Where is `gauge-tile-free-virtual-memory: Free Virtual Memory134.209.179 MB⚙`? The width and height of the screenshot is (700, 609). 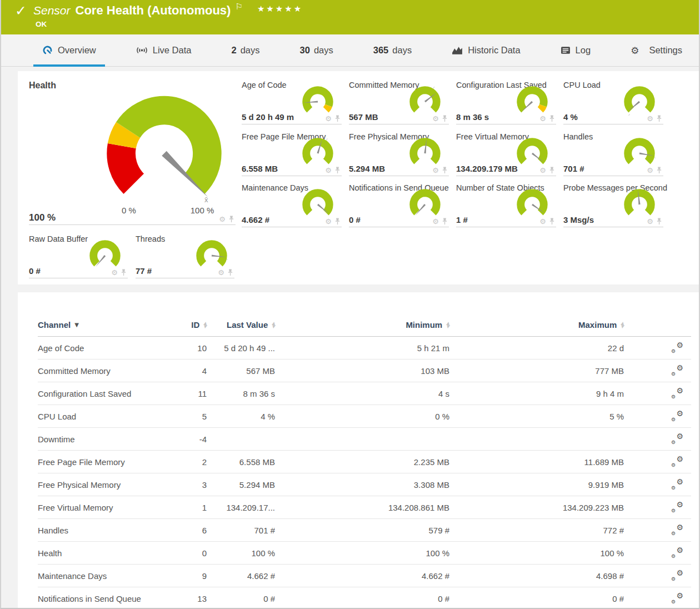
gauge-tile-free-virtual-memory: Free Virtual Memory134.209.179 MB⚙ is located at coordinates (506, 154).